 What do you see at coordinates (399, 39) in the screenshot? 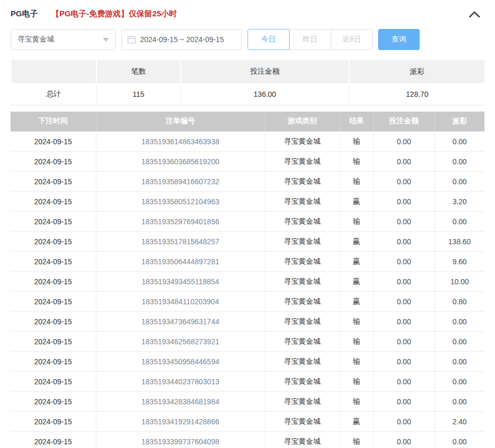
I see `search-button: 查询` at bounding box center [399, 39].